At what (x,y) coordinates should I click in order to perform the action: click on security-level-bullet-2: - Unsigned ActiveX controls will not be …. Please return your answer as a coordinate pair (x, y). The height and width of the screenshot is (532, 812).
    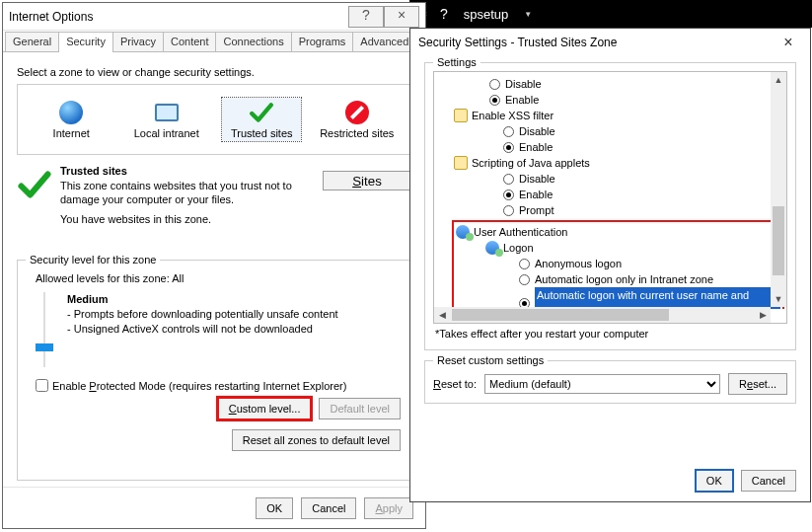
    Looking at the image, I should click on (189, 329).